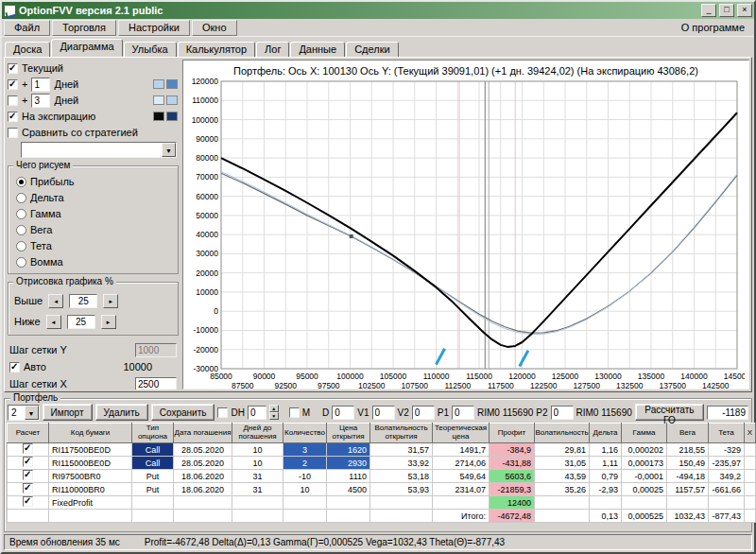  I want to click on menu-settings: Настройки, so click(154, 28).